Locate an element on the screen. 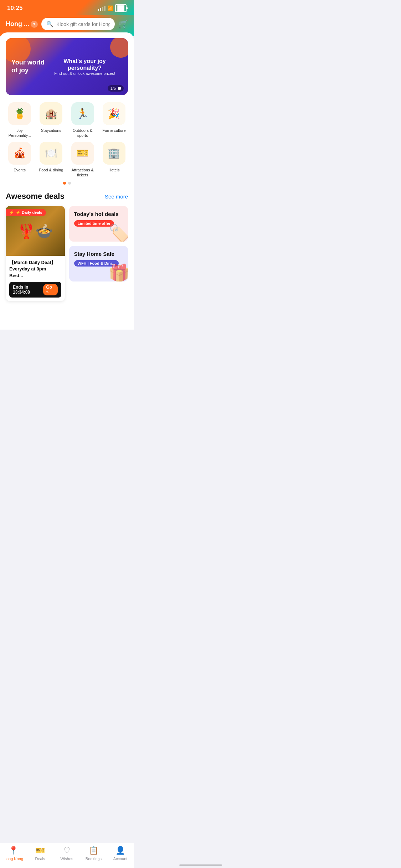 Image resolution: width=401 pixels, height=868 pixels. category-fun-culture: 🎉 Fun & culture is located at coordinates (114, 120).